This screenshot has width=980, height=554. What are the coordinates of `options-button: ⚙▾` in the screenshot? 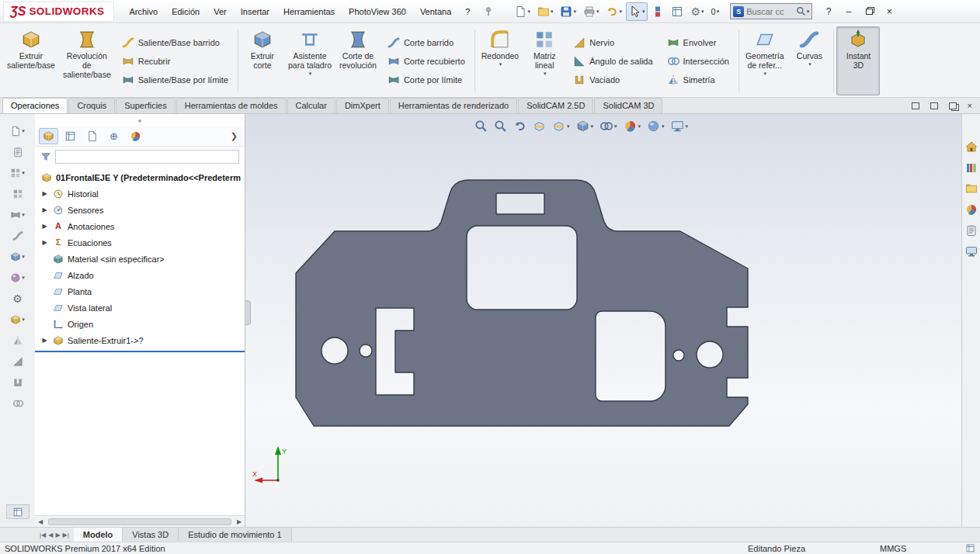 It's located at (697, 12).